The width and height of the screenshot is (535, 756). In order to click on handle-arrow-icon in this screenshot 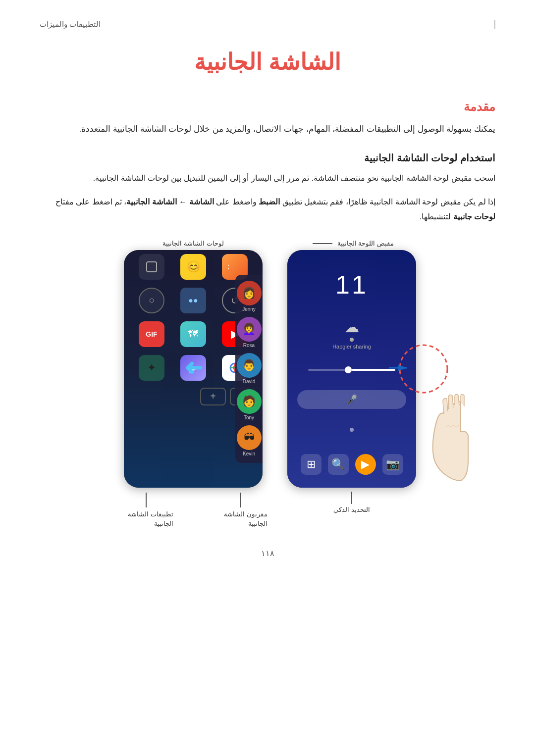, I will do `click(399, 369)`.